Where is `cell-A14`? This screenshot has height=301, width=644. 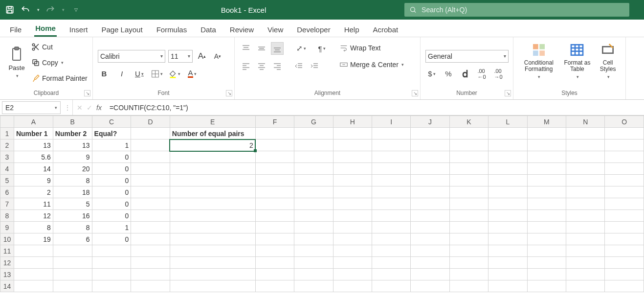 cell-A14 is located at coordinates (33, 286).